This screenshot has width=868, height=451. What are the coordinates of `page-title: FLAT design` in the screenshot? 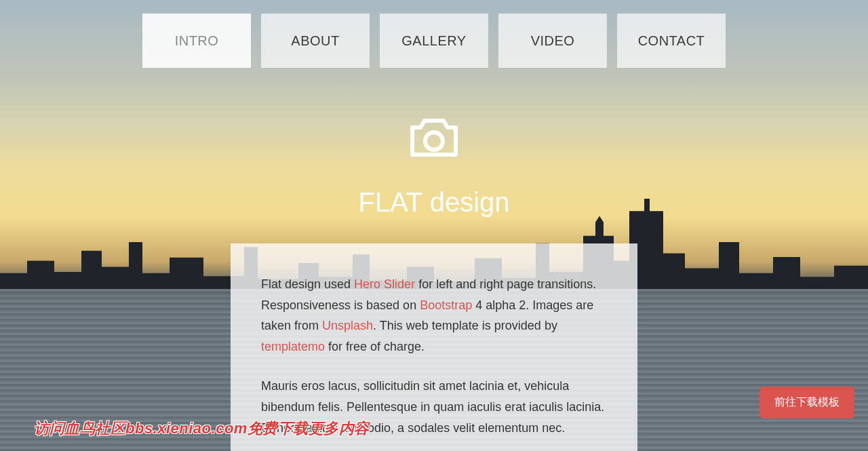 It's located at (434, 202).